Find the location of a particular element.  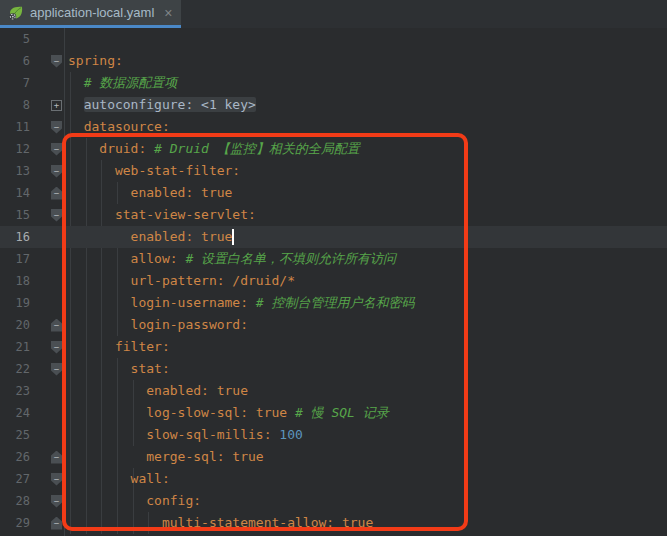

code-text: web-stat-filter: is located at coordinates (152, 171).